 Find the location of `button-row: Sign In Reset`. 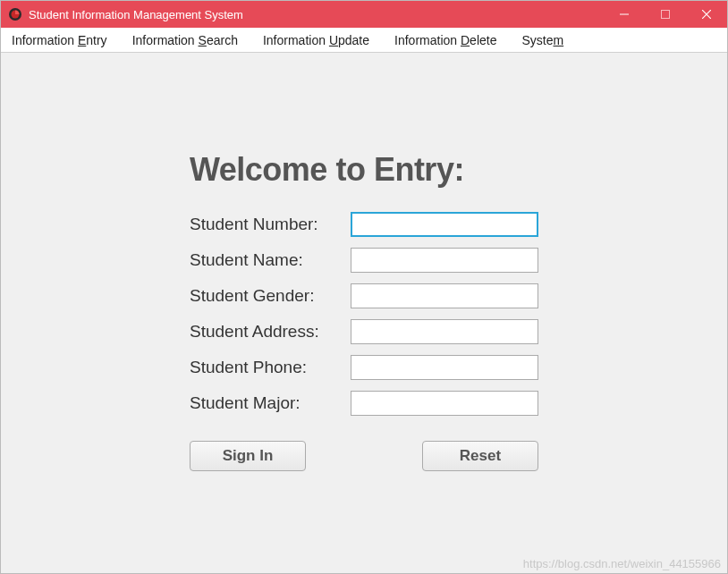

button-row: Sign In Reset is located at coordinates (364, 456).